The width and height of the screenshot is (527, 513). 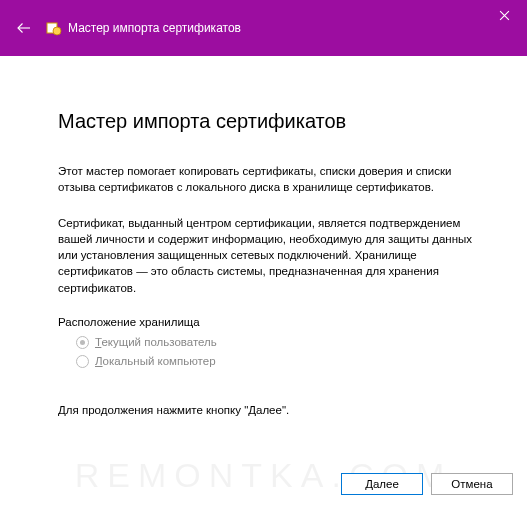 What do you see at coordinates (156, 342) in the screenshot?
I see `radio-label-current-user: Текущий пользователь` at bounding box center [156, 342].